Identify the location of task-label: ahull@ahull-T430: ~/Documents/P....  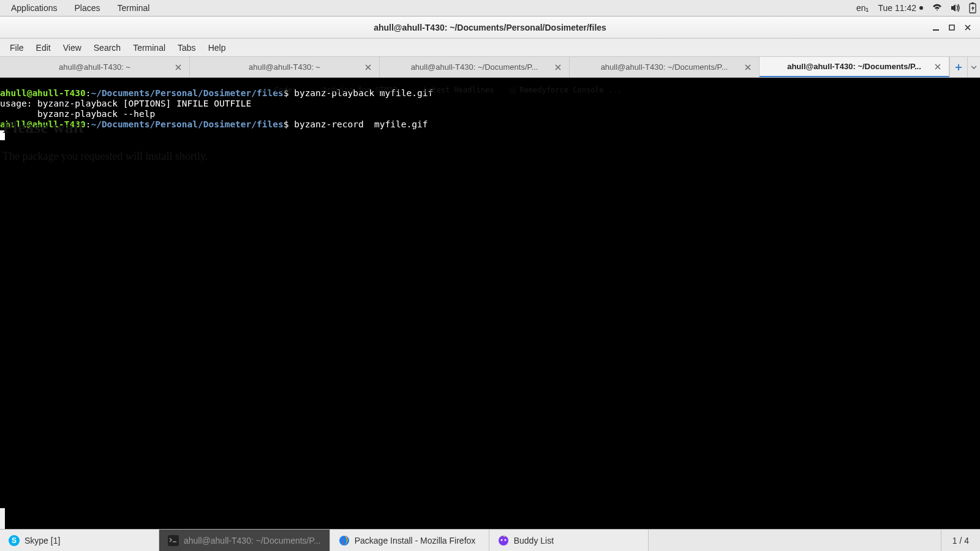
(252, 541).